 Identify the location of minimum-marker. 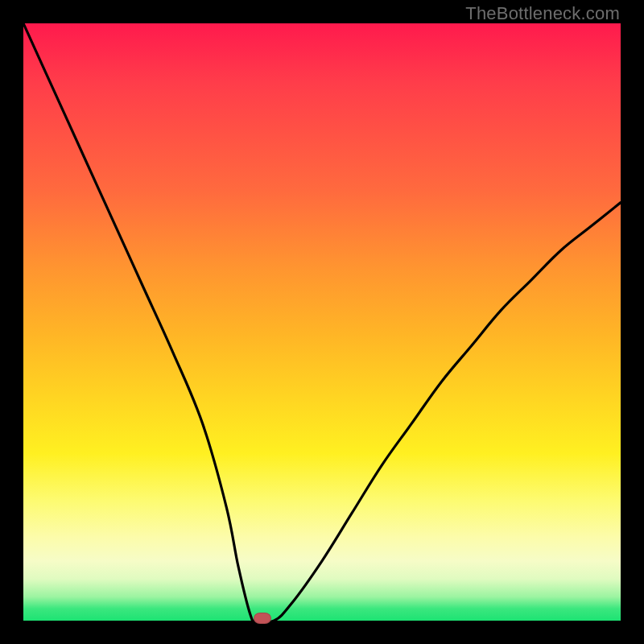
(262, 618).